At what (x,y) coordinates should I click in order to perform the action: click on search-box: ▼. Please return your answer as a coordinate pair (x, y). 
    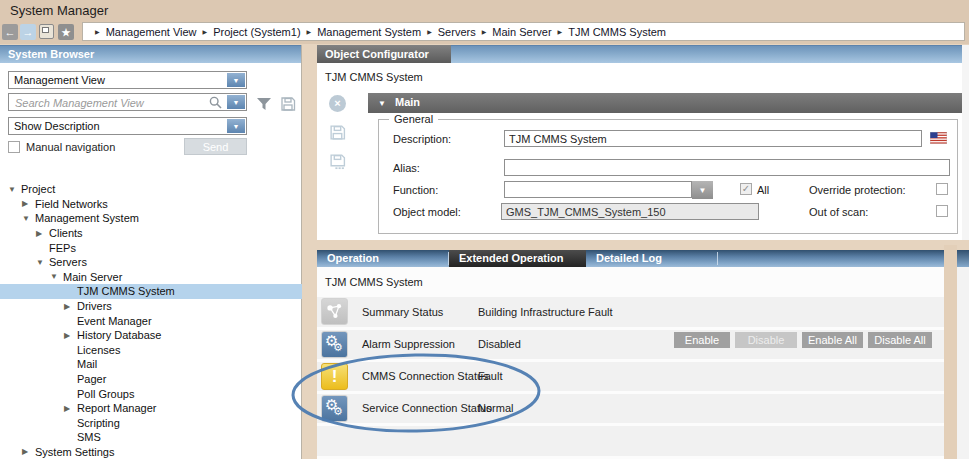
    Looking at the image, I should click on (128, 102).